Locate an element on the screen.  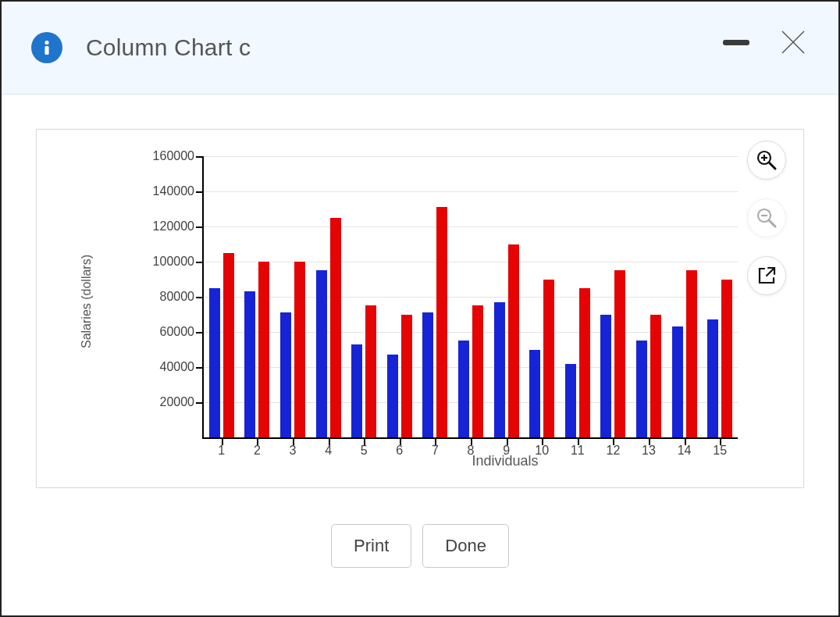
y-tick-label: 160000 is located at coordinates (173, 156).